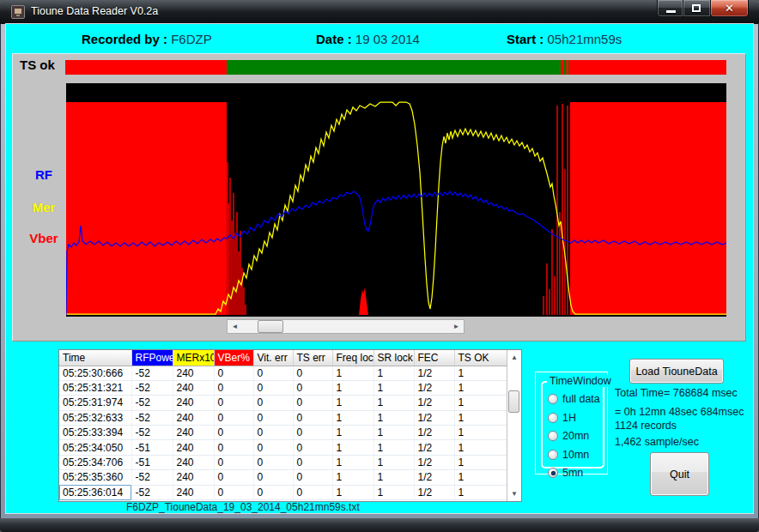 This screenshot has width=759, height=532. Describe the element at coordinates (574, 418) in the screenshot. I see `time-window-option-1h: 1H` at that location.